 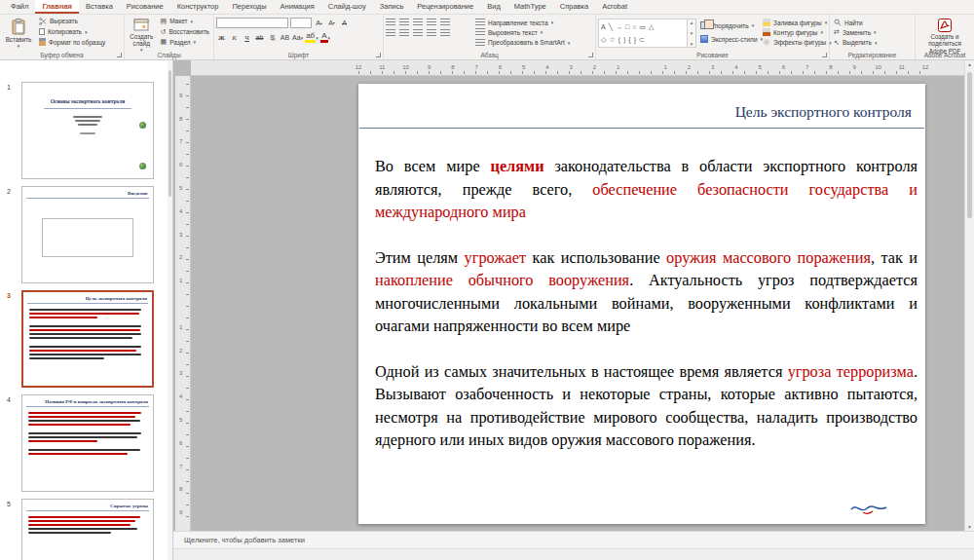 I want to click on select-button: ↖ Выделить ▾, so click(x=855, y=43).